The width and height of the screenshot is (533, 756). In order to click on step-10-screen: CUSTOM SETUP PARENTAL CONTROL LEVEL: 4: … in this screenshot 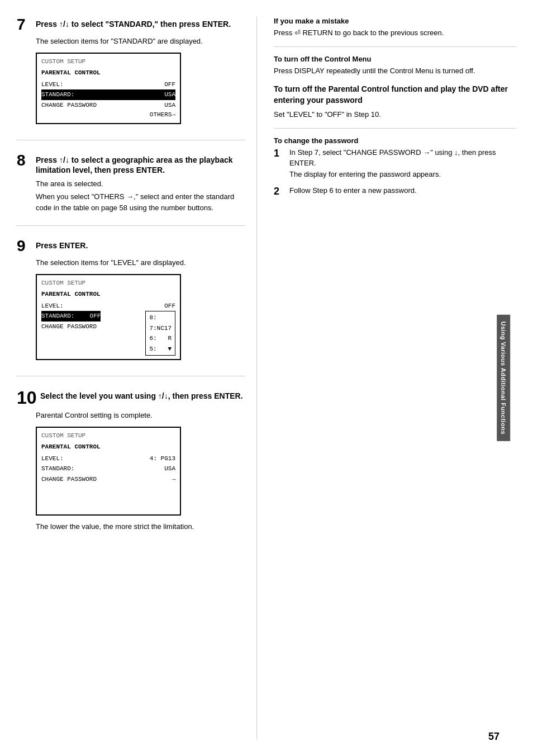, I will do `click(108, 471)`.